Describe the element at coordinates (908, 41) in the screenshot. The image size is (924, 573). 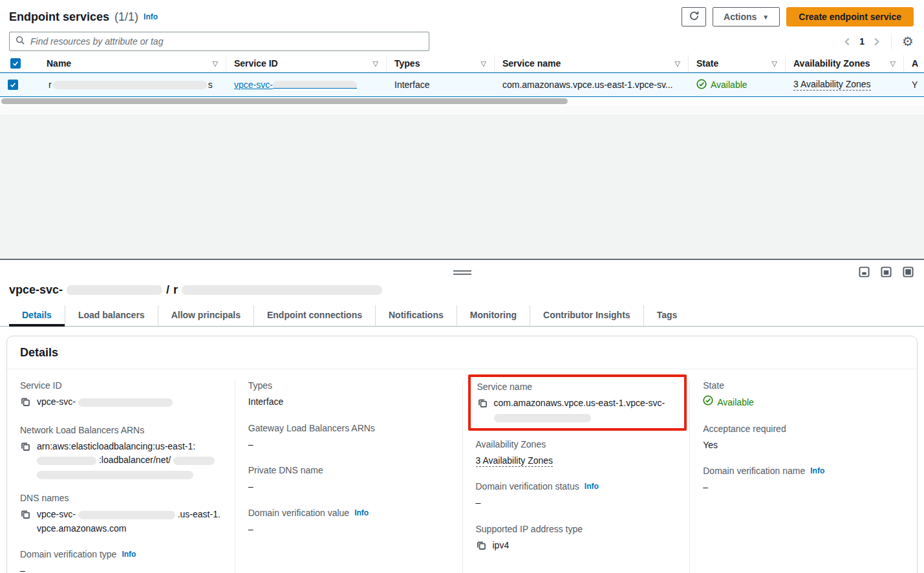
I see `preferences-gear-icon: ⚙` at that location.